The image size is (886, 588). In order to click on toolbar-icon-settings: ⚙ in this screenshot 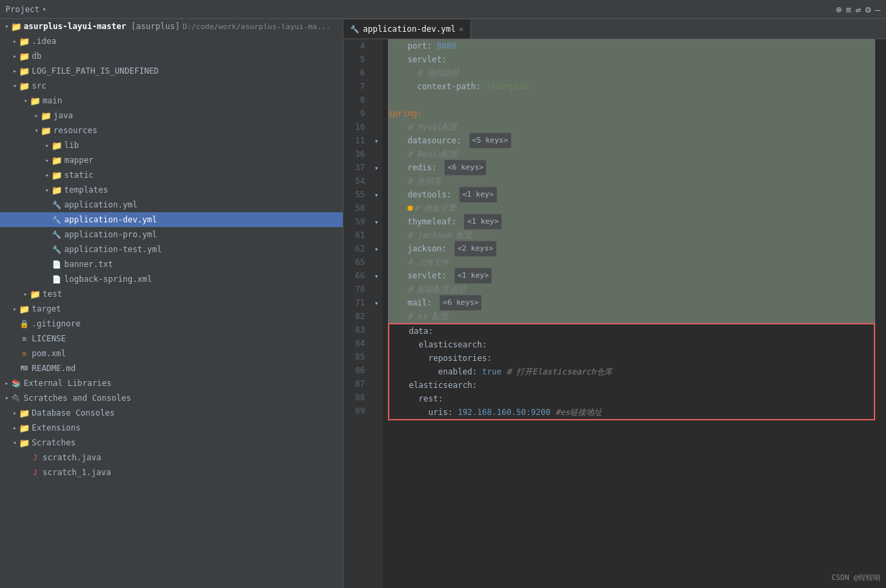, I will do `click(868, 9)`.